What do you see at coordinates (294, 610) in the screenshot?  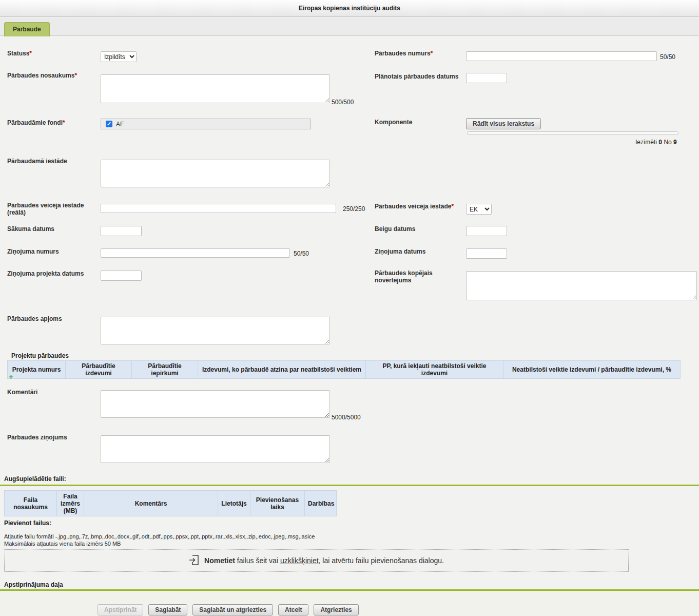 I see `cancel-button: Atcelt` at bounding box center [294, 610].